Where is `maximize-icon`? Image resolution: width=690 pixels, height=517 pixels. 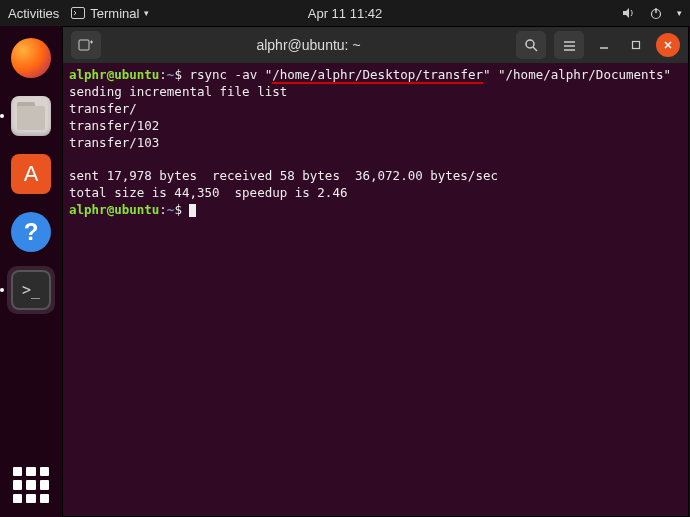 maximize-icon is located at coordinates (636, 45).